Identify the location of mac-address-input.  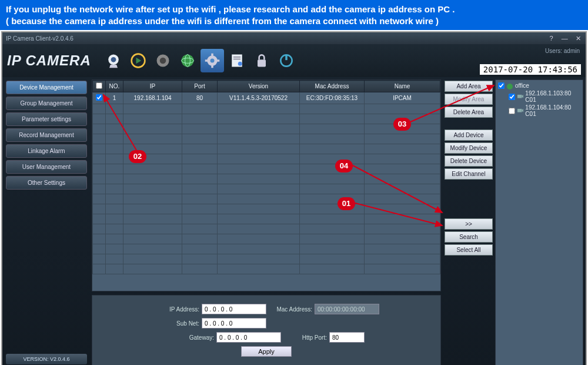
(347, 309).